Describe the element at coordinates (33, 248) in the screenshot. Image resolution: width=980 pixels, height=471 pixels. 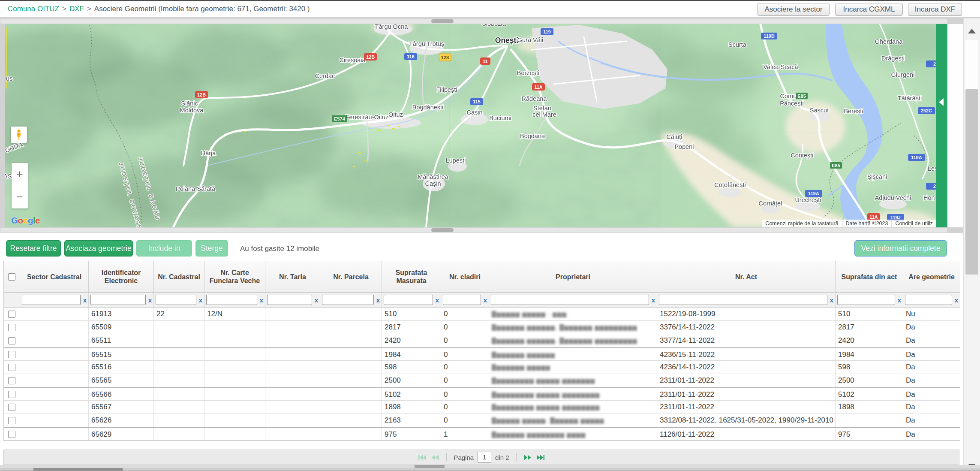
I see `resetare-filtre-button: Resetare filtre` at that location.